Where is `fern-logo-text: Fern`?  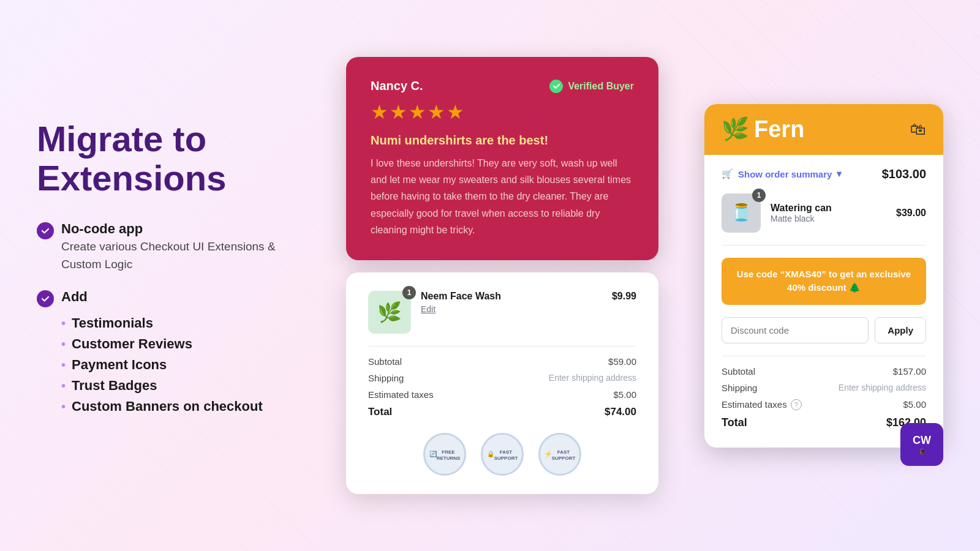
fern-logo-text: Fern is located at coordinates (779, 130).